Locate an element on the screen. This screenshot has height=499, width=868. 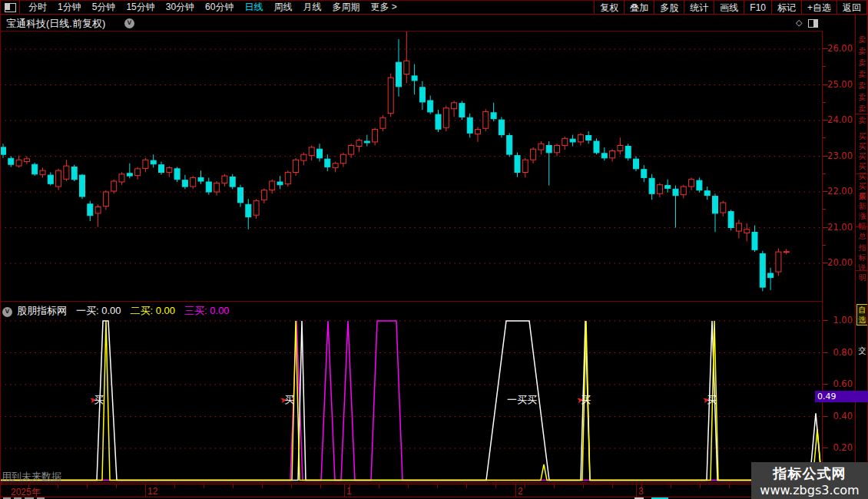
price-label-26.00: 26.00 is located at coordinates (840, 48).